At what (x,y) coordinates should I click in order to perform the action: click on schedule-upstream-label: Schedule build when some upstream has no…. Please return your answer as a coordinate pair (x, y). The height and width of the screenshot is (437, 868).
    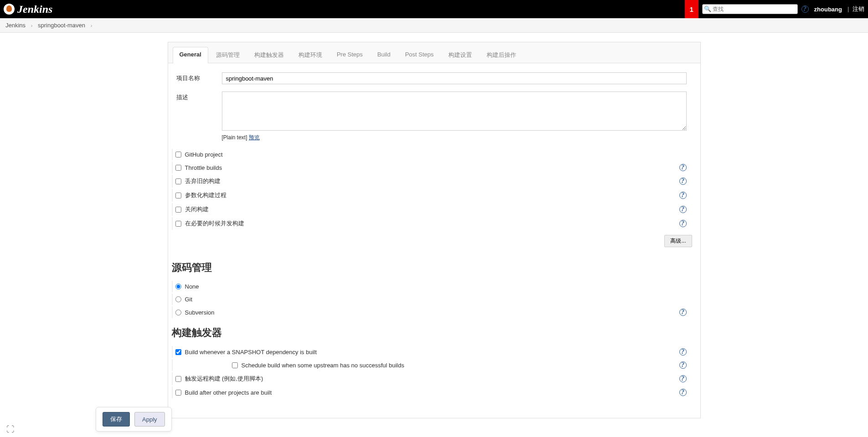
    Looking at the image, I should click on (460, 365).